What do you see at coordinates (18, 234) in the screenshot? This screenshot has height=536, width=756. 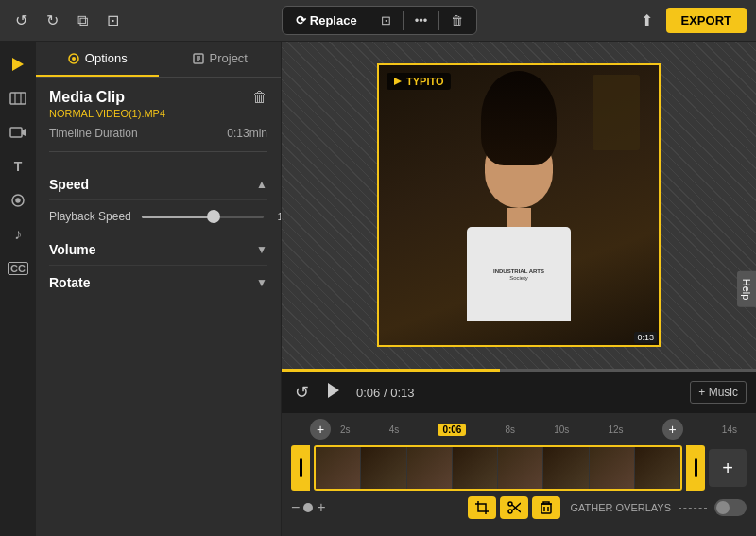 I see `sidebar-item-music: ♪` at bounding box center [18, 234].